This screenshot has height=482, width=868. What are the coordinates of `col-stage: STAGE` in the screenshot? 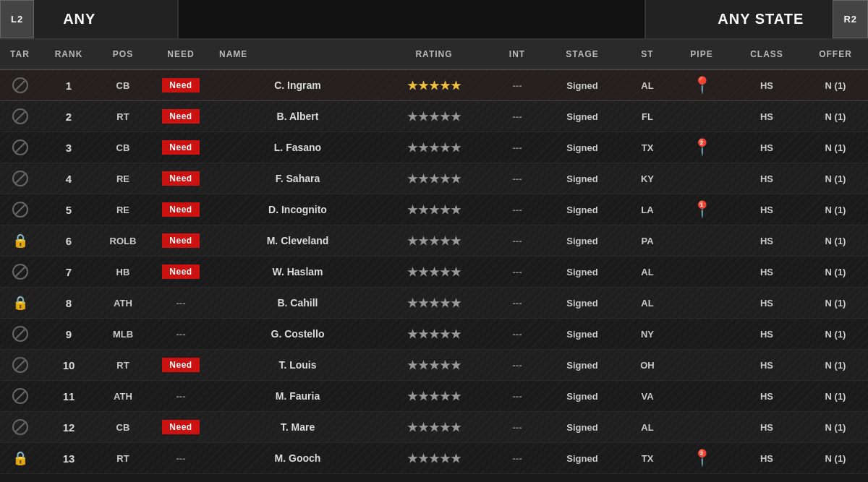 It's located at (582, 54).